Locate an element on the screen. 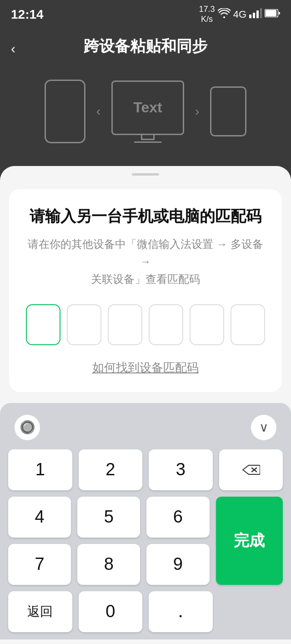 The image size is (291, 644). battery-icon is located at coordinates (272, 15).